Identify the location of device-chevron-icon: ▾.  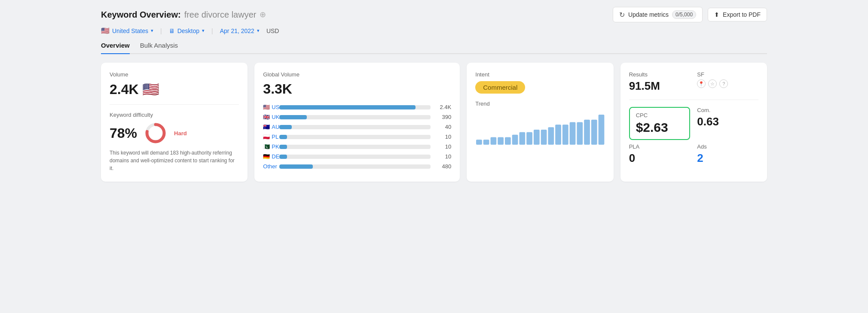
(203, 31).